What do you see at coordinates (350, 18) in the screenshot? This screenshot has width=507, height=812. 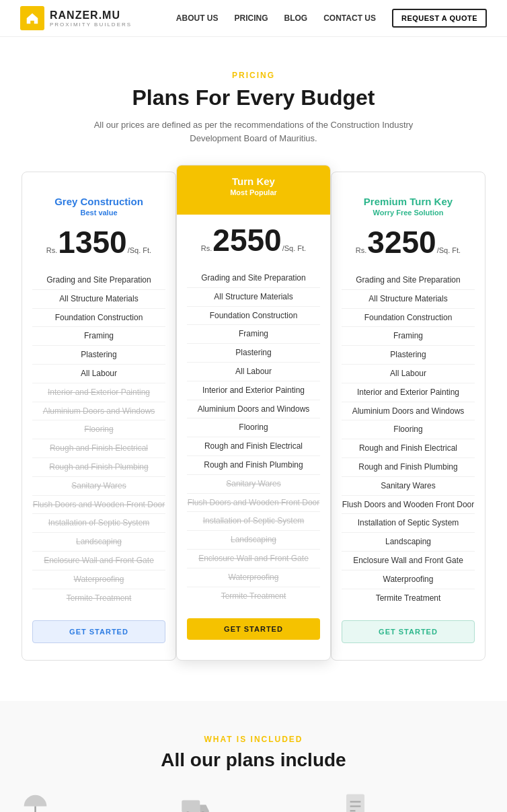 I see `nav-contact: CONTACT US` at bounding box center [350, 18].